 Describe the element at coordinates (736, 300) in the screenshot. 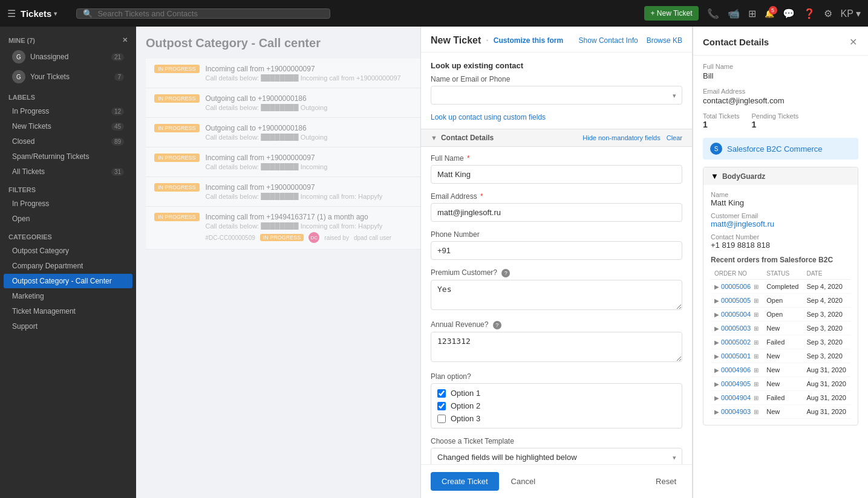

I see `order-number: 00005005` at that location.